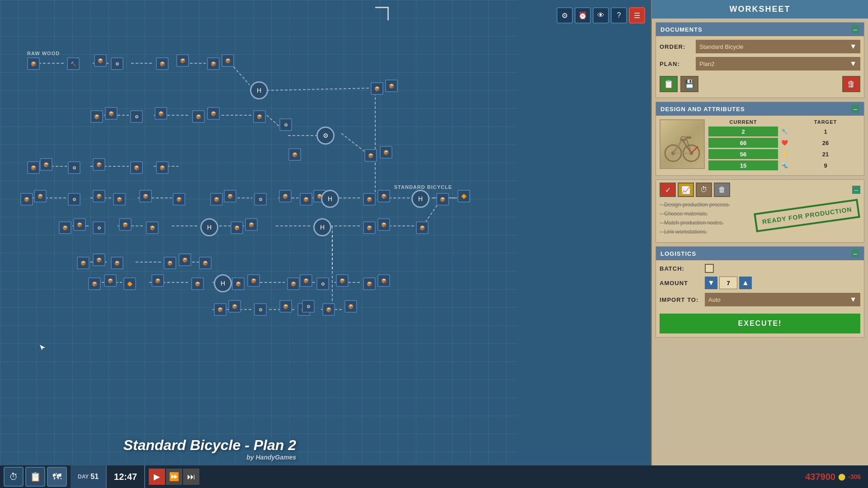 This screenshot has width=868, height=488. What do you see at coordinates (760, 324) in the screenshot?
I see `execute-button: EXECUTE!` at bounding box center [760, 324].